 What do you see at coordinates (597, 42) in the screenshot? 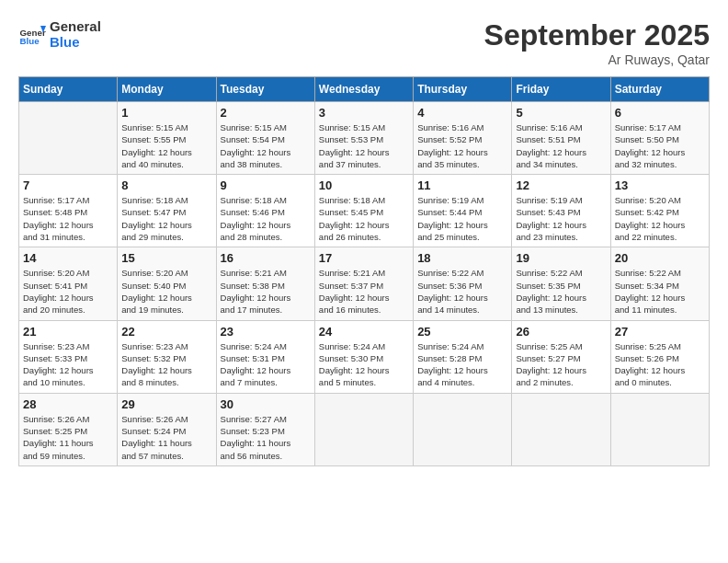
I see `month-title: September 2025 Ar Ruways, Qatar` at bounding box center [597, 42].